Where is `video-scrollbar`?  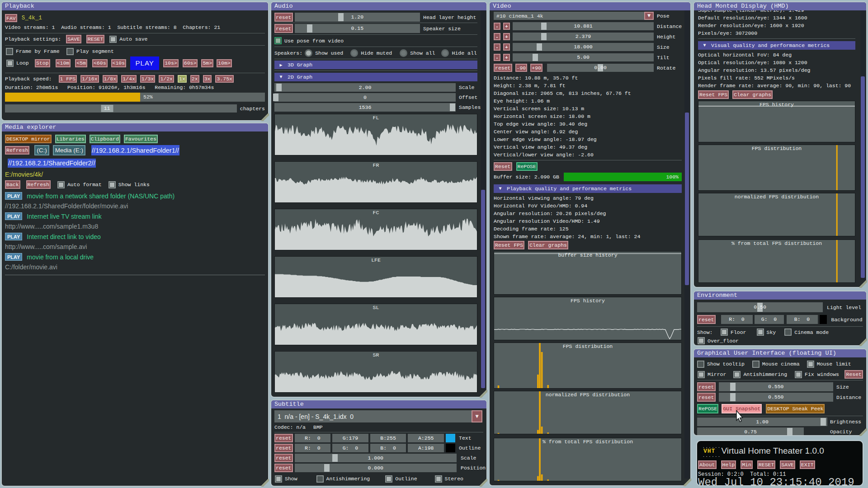 video-scrollbar is located at coordinates (687, 248).